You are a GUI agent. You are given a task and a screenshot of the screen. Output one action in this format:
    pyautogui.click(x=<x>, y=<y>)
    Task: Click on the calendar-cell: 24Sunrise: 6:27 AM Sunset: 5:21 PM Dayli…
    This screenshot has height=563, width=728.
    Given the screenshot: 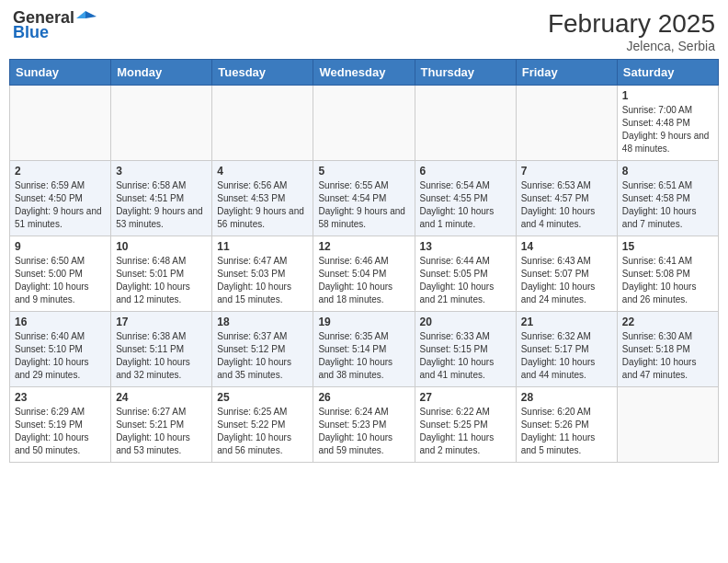 What is the action you would take?
    pyautogui.click(x=162, y=425)
    